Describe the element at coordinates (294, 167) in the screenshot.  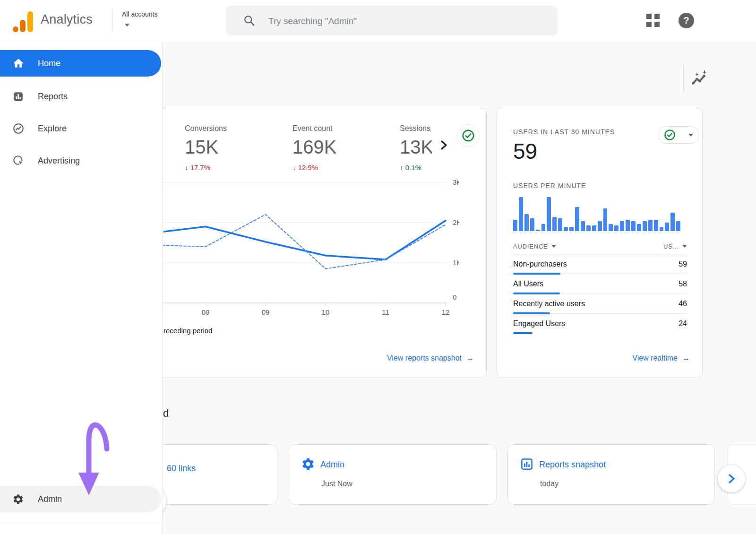
I see `arrow-down-icon: ↓` at that location.